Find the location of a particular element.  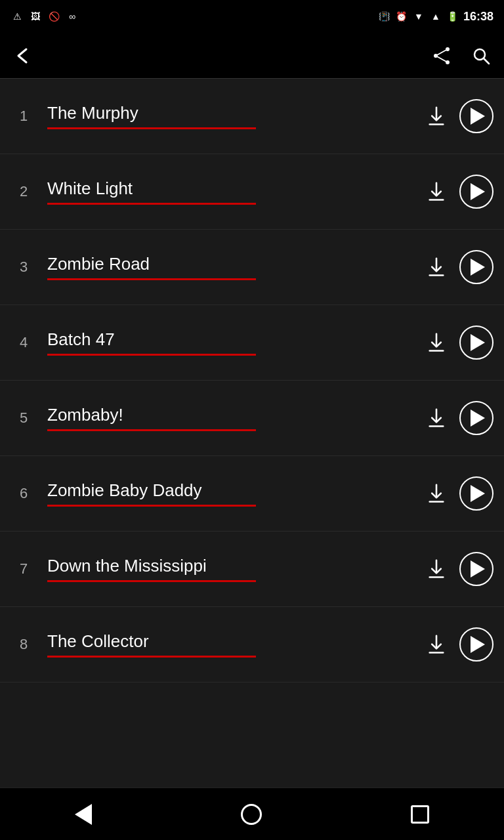

track-title-wrap: Zombie Baby Daddy is located at coordinates (232, 494).